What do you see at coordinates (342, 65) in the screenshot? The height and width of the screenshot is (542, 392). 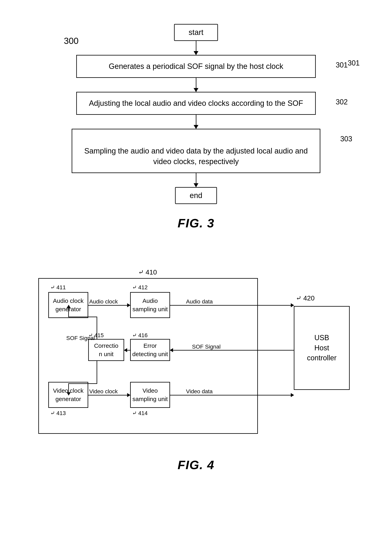 I see `ref-301-num: 301` at bounding box center [342, 65].